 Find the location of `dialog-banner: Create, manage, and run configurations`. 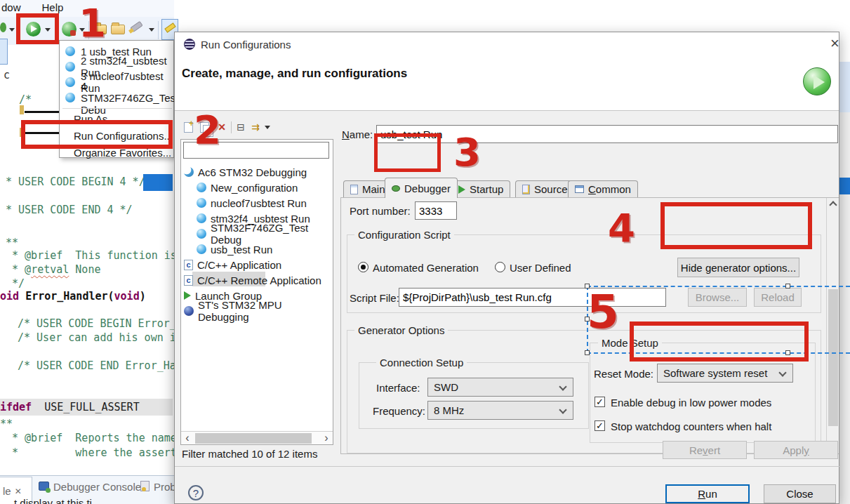

dialog-banner: Create, manage, and run configurations is located at coordinates (507, 84).